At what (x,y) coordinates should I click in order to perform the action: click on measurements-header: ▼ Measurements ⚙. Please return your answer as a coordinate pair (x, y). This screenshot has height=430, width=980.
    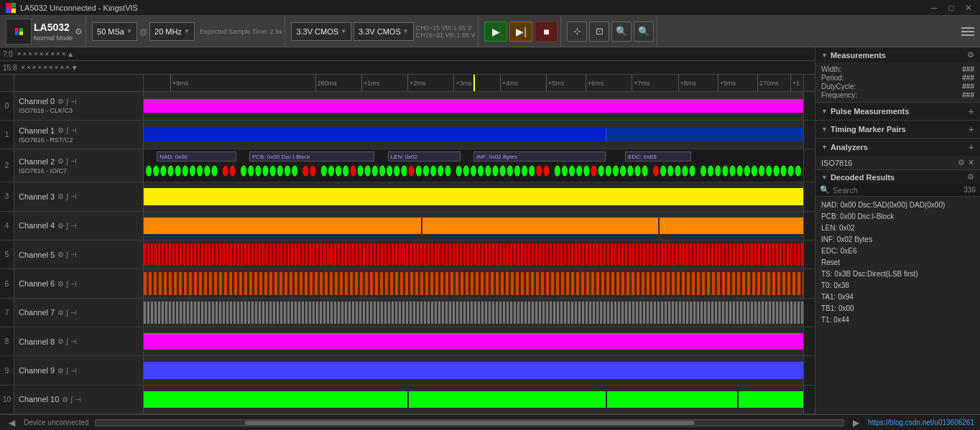
    Looking at the image, I should click on (898, 55).